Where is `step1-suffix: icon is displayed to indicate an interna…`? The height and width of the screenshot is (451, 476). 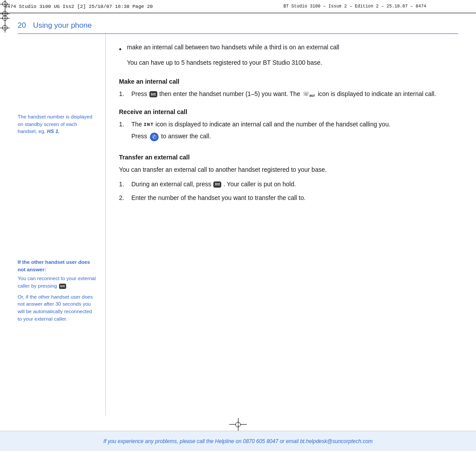 step1-suffix: icon is displayed to indicate an interna… is located at coordinates (377, 94).